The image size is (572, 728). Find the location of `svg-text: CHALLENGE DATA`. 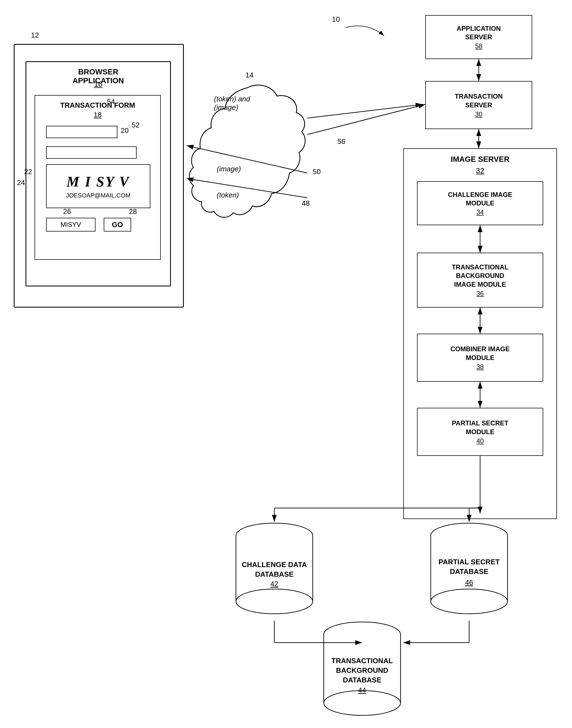

svg-text: CHALLENGE DATA is located at coordinates (275, 564).